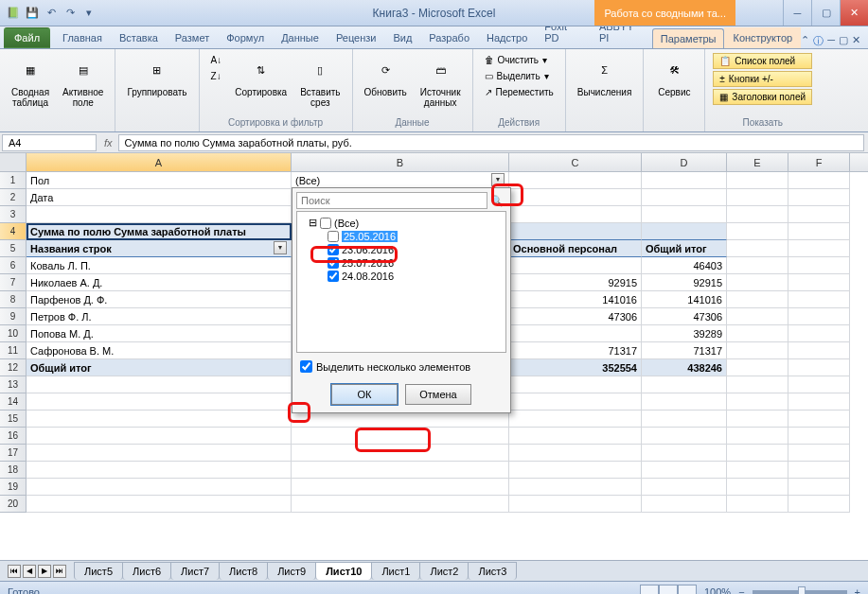 The image size is (868, 594). What do you see at coordinates (108, 143) in the screenshot?
I see `fx-icon: fx` at bounding box center [108, 143].